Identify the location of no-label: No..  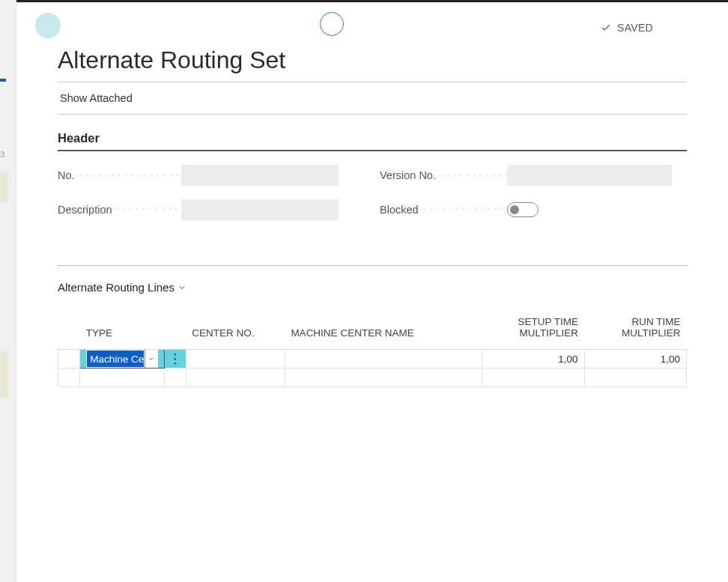
(120, 175).